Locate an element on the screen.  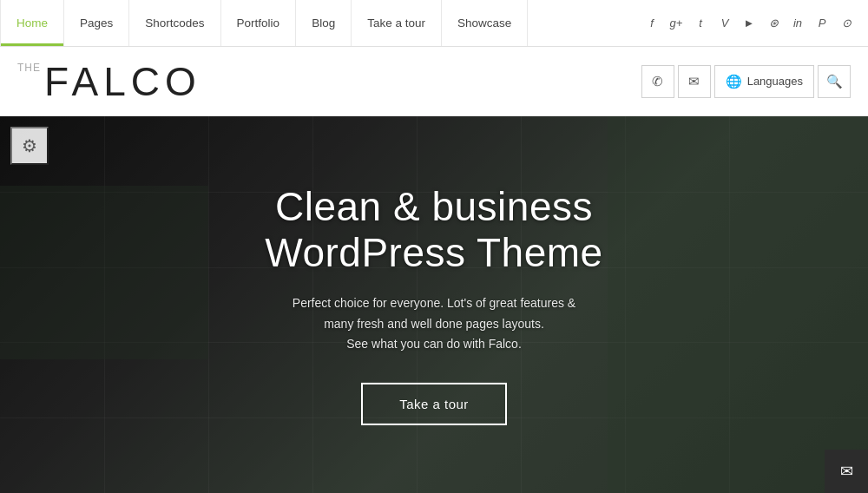
nav-item-take-a-tour: Take a tour is located at coordinates (397, 23).